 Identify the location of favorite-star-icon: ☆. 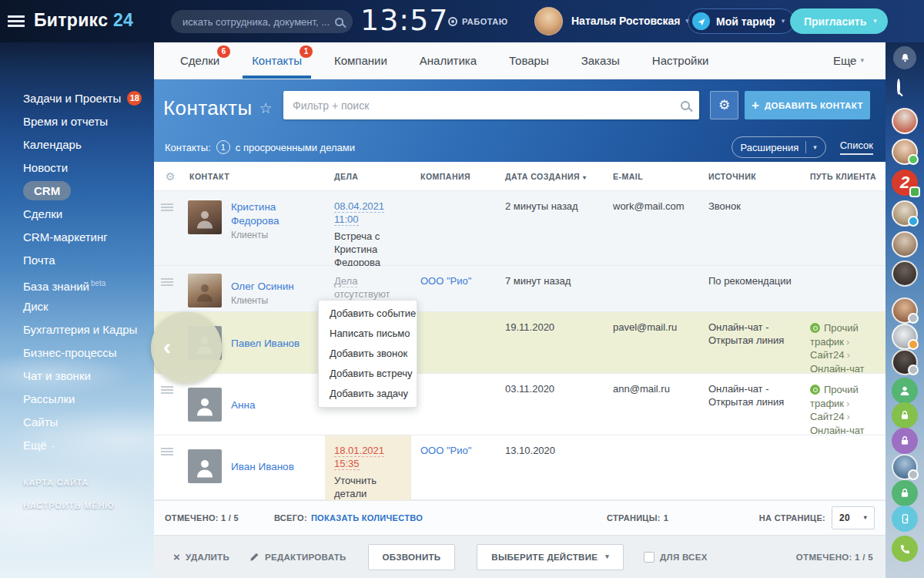
(266, 108).